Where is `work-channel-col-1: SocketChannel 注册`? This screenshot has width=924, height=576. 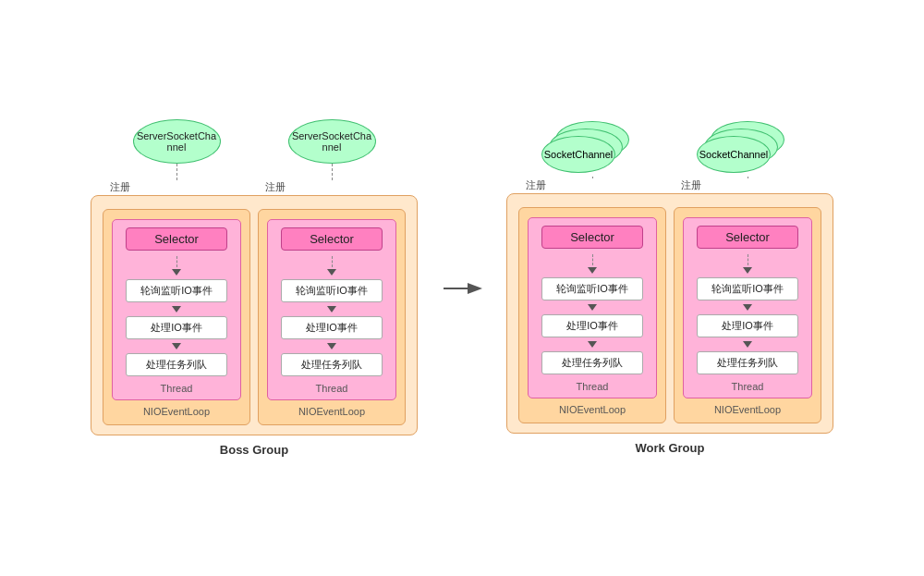 work-channel-col-1: SocketChannel 注册 is located at coordinates (592, 157).